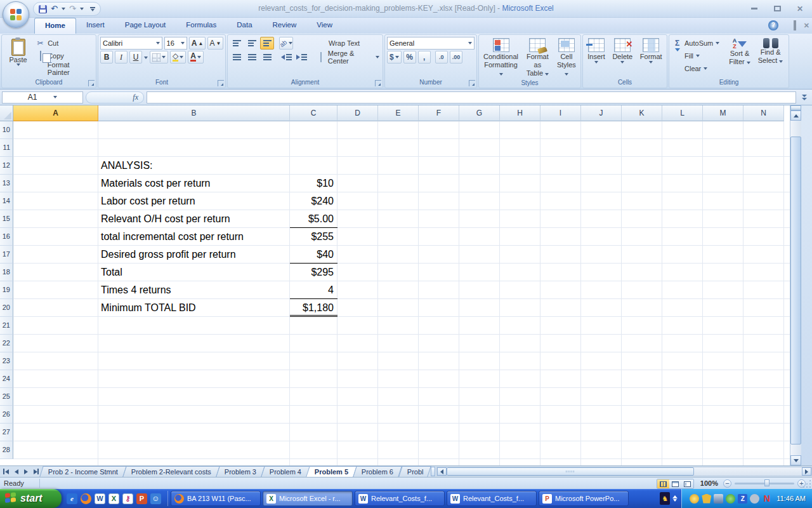 The image size is (812, 508). I want to click on cell-C13: $10, so click(313, 184).